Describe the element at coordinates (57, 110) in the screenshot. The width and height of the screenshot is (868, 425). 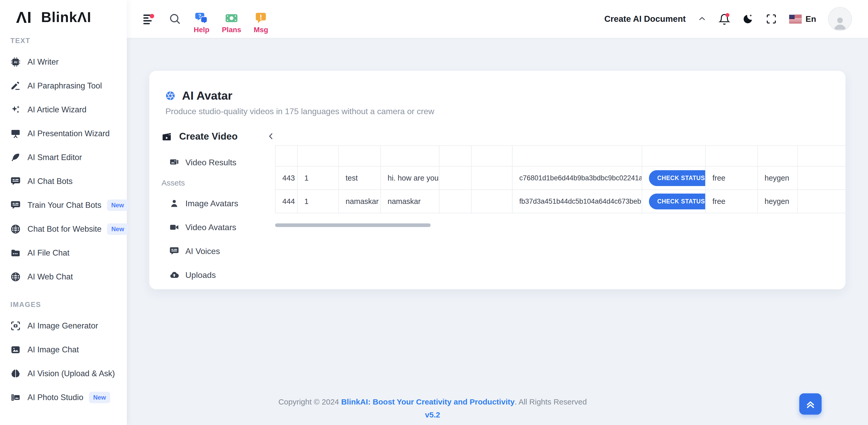
I see `sidebar-item-label: AI Article Wizard` at that location.